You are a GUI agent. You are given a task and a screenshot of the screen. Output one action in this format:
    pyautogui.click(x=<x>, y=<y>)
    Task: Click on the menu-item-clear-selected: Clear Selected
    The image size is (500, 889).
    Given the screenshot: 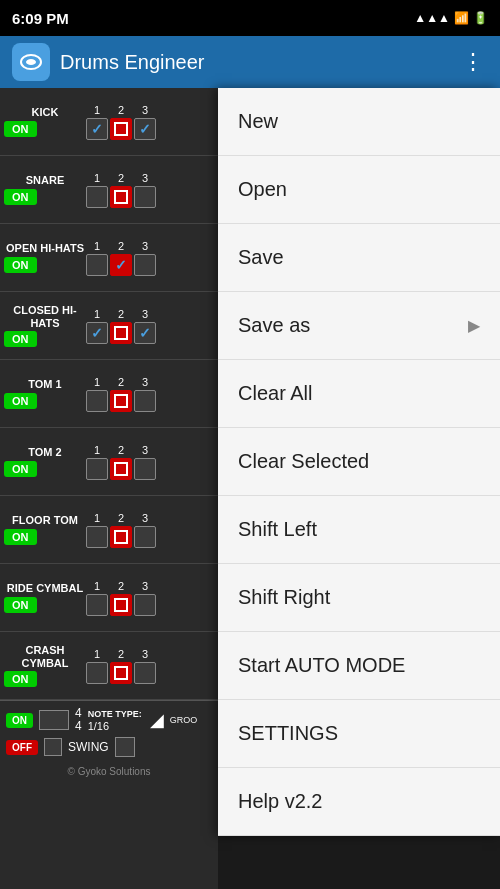 What is the action you would take?
    pyautogui.click(x=359, y=462)
    